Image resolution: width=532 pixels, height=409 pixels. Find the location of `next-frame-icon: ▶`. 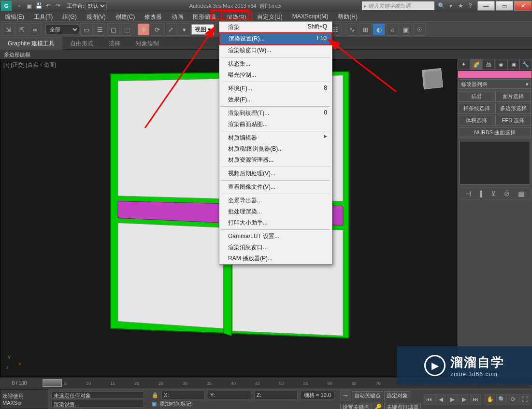

next-frame-icon: ▶ is located at coordinates (464, 399).